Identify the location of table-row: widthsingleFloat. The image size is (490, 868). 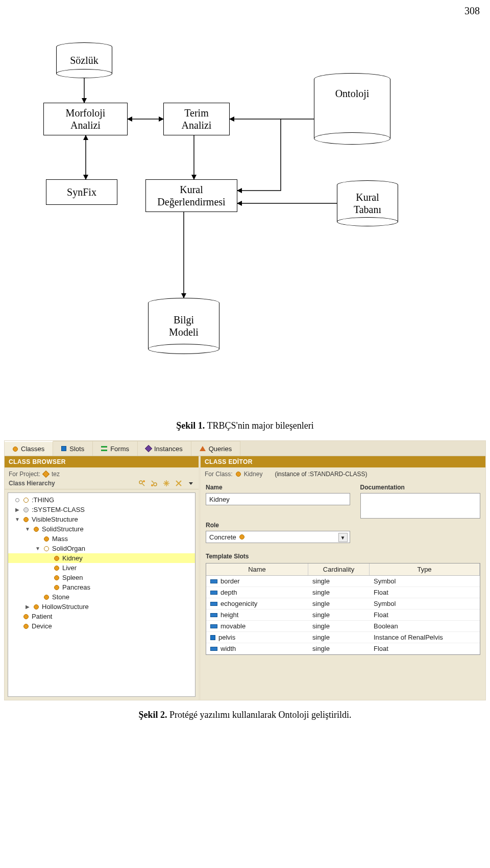
(343, 649).